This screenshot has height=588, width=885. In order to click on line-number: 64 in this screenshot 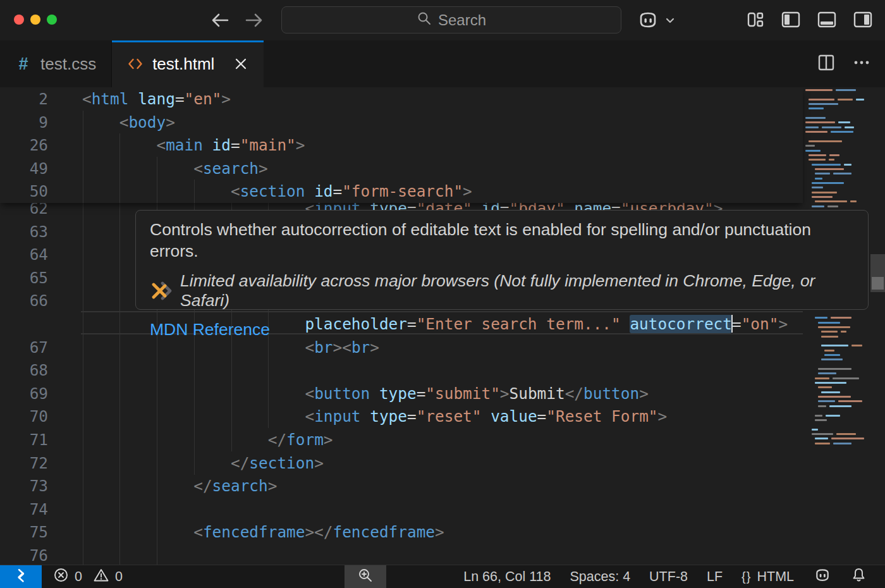, I will do `click(24, 254)`.